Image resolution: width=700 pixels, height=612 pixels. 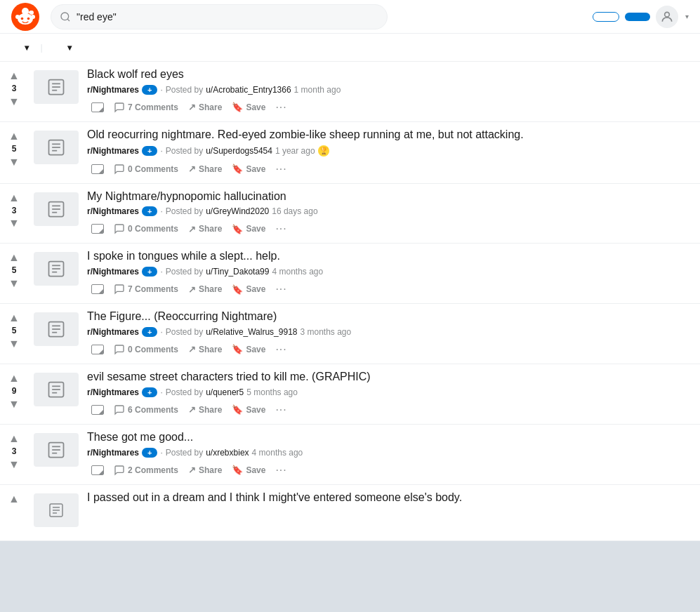 What do you see at coordinates (687, 17) in the screenshot?
I see `user-caret-icon: ▾` at bounding box center [687, 17].